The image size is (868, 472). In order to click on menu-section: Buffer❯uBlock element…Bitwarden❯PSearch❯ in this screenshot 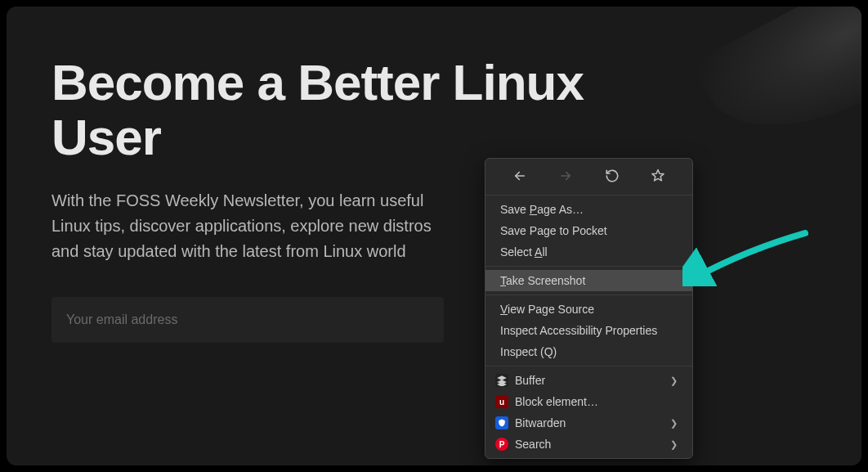, I will do `click(588, 412)`.